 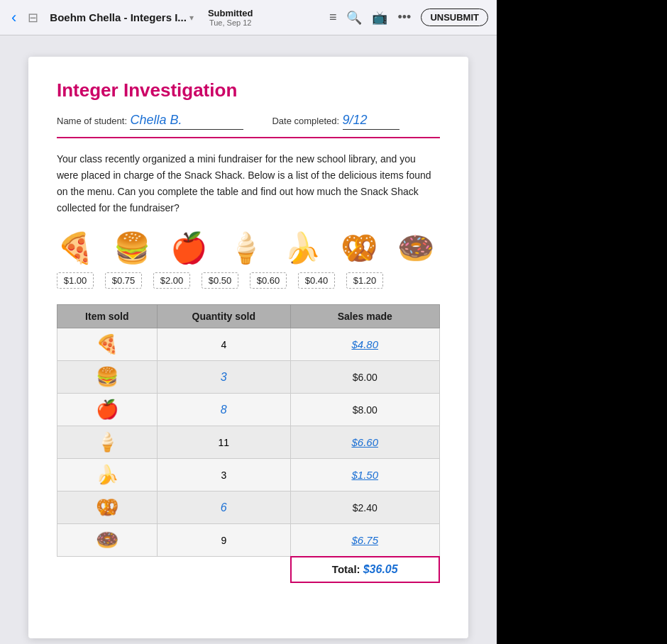 What do you see at coordinates (380, 18) in the screenshot?
I see `airplay-icon: 📺` at bounding box center [380, 18].